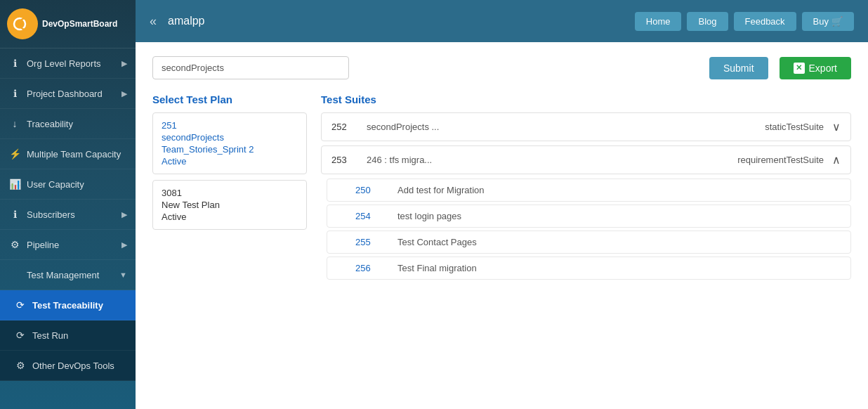  I want to click on chevron-right-icon-3: ▶, so click(124, 215).